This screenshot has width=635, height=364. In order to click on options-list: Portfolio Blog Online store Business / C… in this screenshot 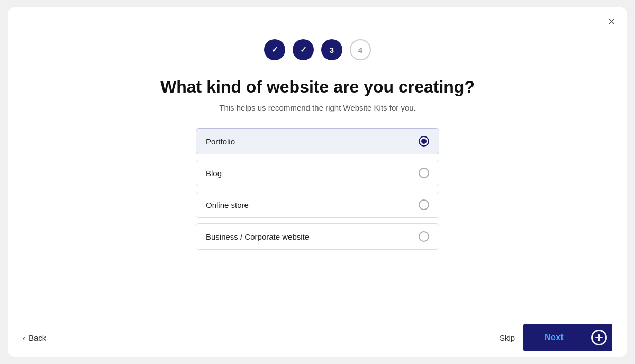, I will do `click(318, 189)`.